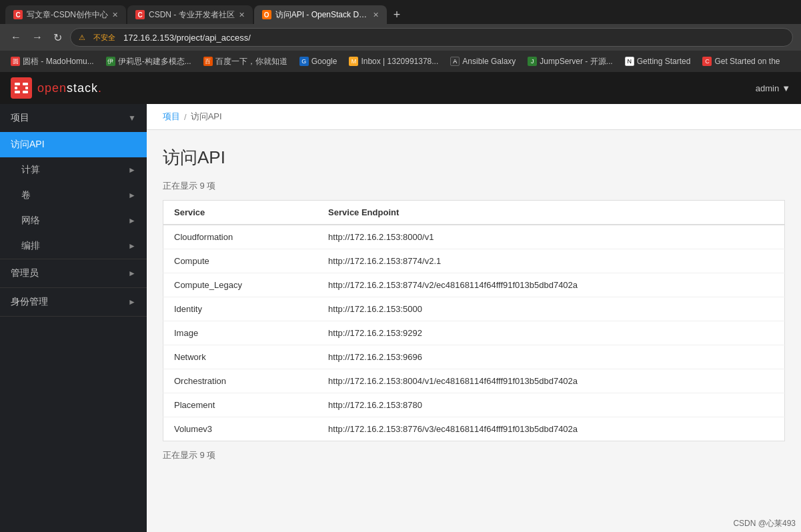 This screenshot has height=532, width=801. I want to click on tab-label-3: 访问API - OpenStack Dashboard, so click(322, 15).